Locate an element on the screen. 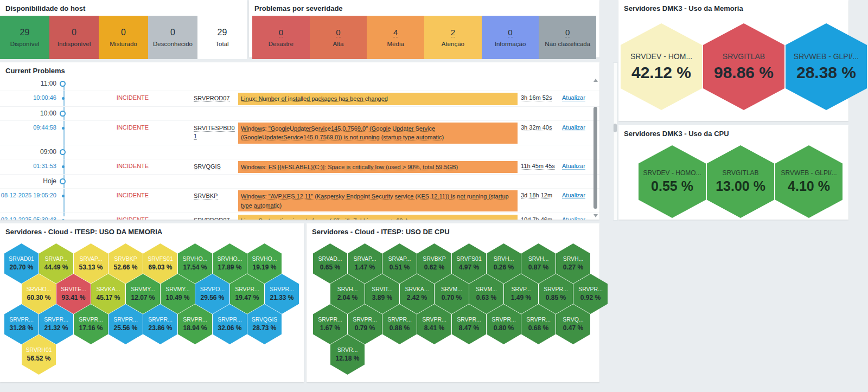  problem-duration-link: 10d 7h 46m is located at coordinates (537, 218).